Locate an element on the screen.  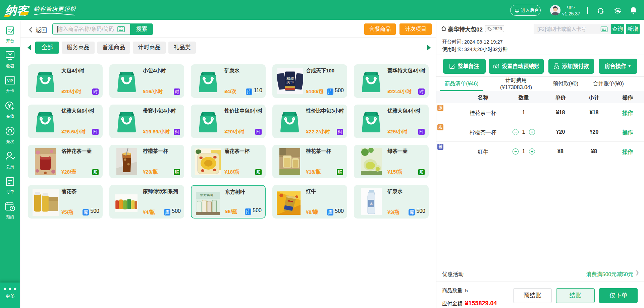
svg-text: 和成 is located at coordinates (290, 79).